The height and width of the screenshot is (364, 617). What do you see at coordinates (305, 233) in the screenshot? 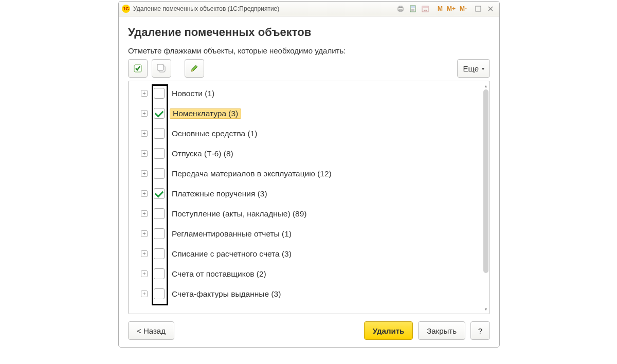
I see `list-item: +Регламентированные отчеты (1)` at bounding box center [305, 233].